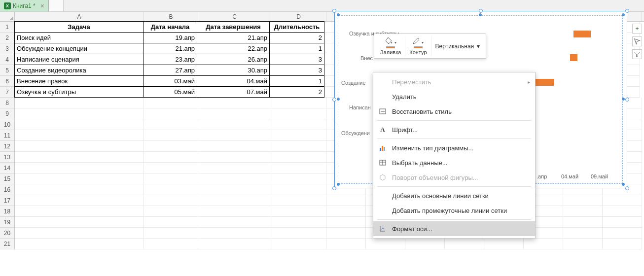  Describe the element at coordinates (7, 190) in the screenshot. I see `row-header: 16` at that location.